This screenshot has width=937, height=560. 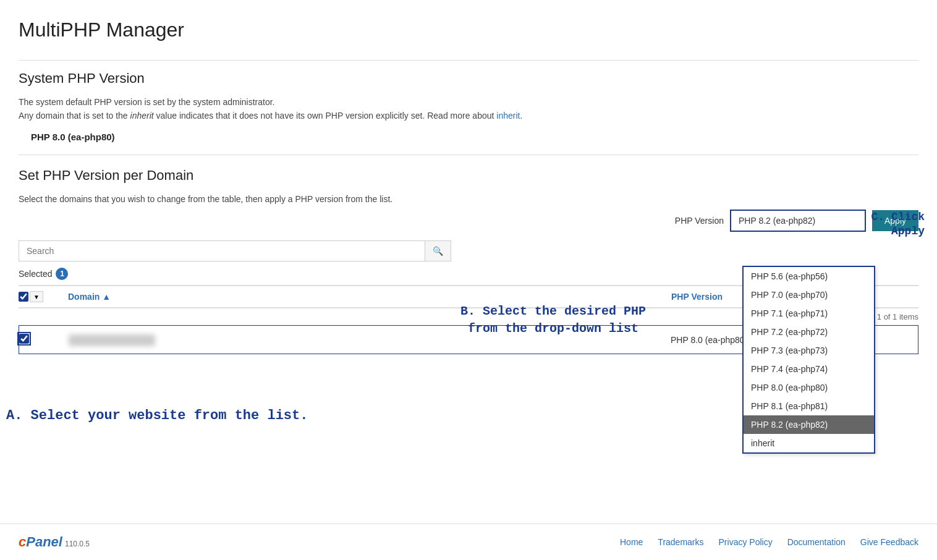 I want to click on selected-label: Selected, so click(x=35, y=274).